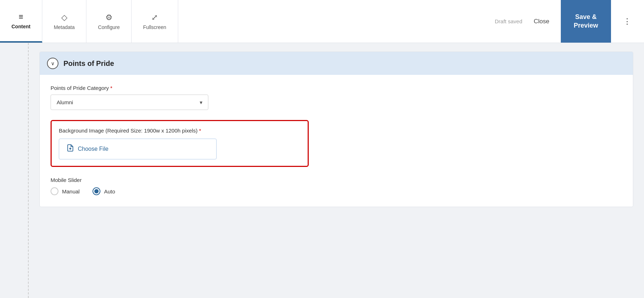 The width and height of the screenshot is (644, 298). What do you see at coordinates (71, 191) in the screenshot?
I see `radio-manual-label: Manual` at bounding box center [71, 191].